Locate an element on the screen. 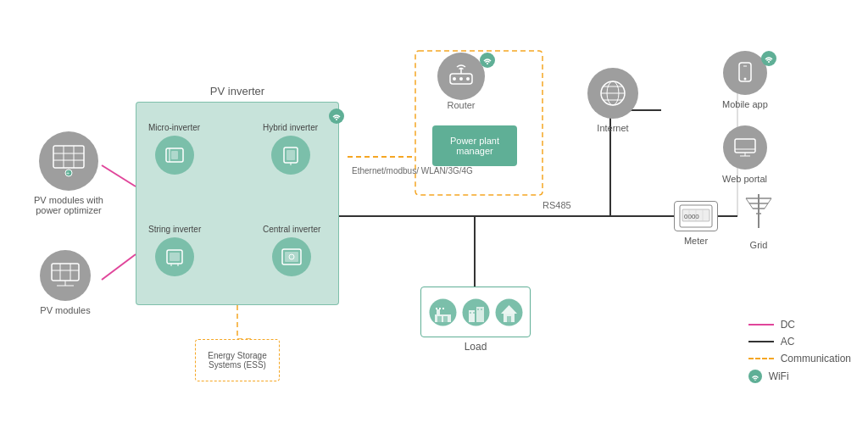 This screenshot has height=434, width=868. pv-modules-label: PV modules is located at coordinates (64, 310).